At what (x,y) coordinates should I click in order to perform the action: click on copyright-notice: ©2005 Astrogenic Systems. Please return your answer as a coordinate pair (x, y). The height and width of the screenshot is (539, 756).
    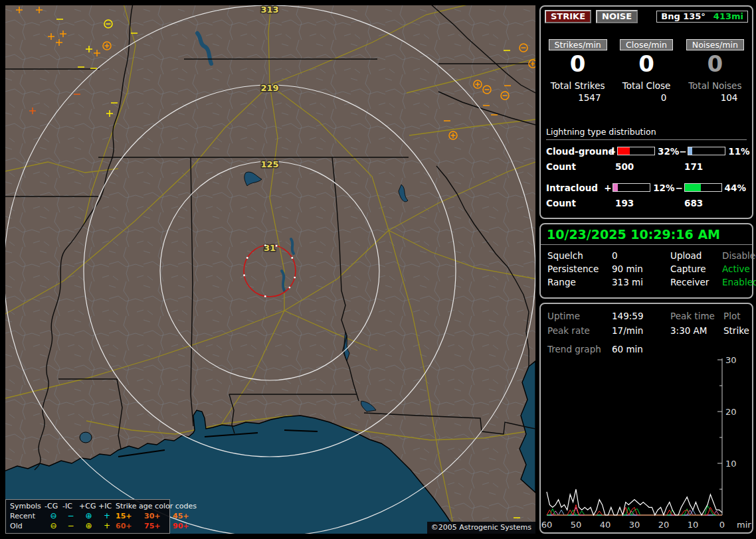
    Looking at the image, I should click on (481, 528).